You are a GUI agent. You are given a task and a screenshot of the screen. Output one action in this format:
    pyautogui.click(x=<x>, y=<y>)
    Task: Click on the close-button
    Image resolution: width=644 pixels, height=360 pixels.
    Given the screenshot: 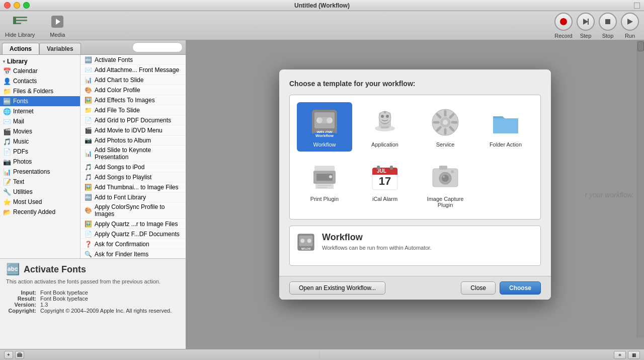 What is the action you would take?
    pyautogui.click(x=7, y=5)
    